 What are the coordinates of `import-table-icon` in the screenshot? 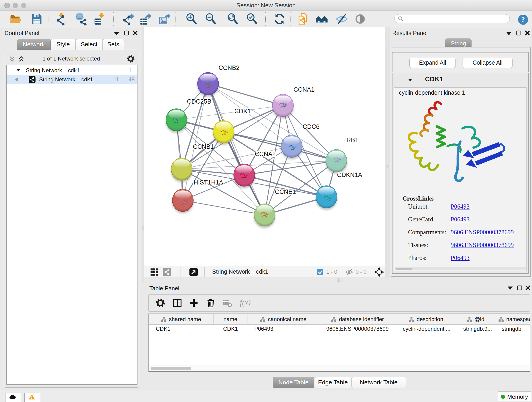 It's located at (100, 19).